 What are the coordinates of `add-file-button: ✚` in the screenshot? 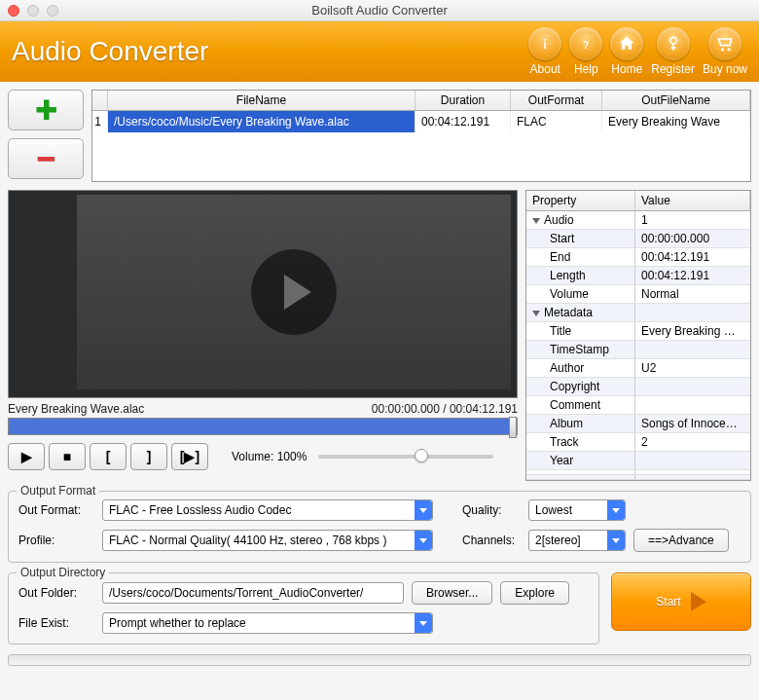 It's located at (46, 110).